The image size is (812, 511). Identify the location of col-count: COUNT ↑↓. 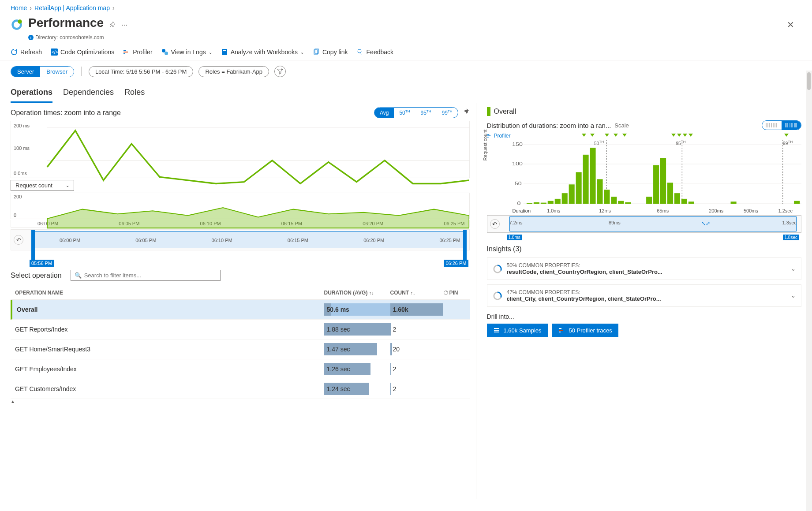
(417, 293).